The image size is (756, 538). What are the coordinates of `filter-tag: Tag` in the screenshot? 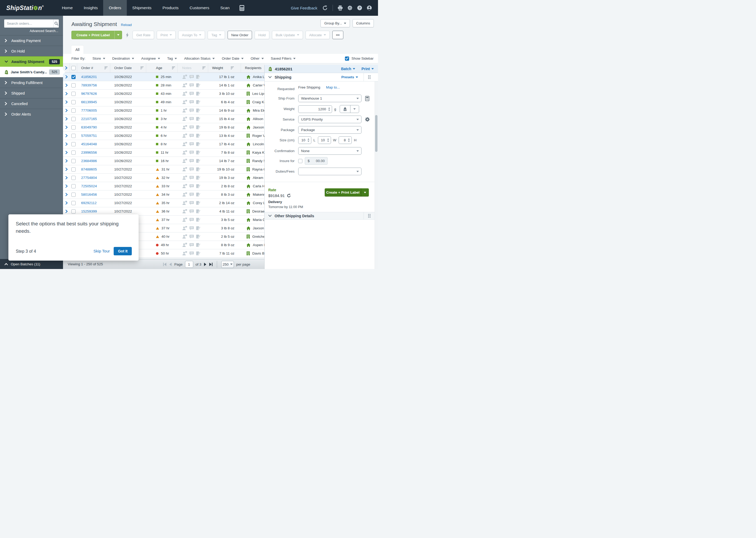 It's located at (172, 58).